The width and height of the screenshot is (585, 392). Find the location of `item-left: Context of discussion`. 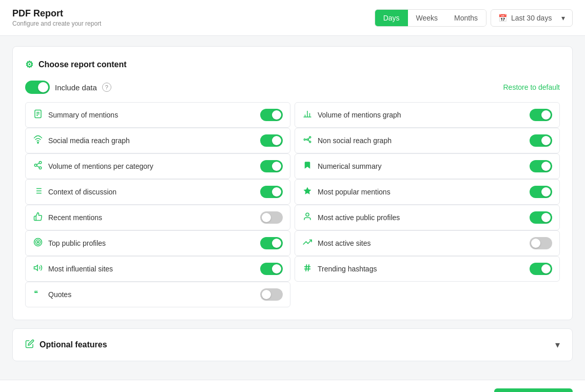

item-left: Context of discussion is located at coordinates (75, 192).